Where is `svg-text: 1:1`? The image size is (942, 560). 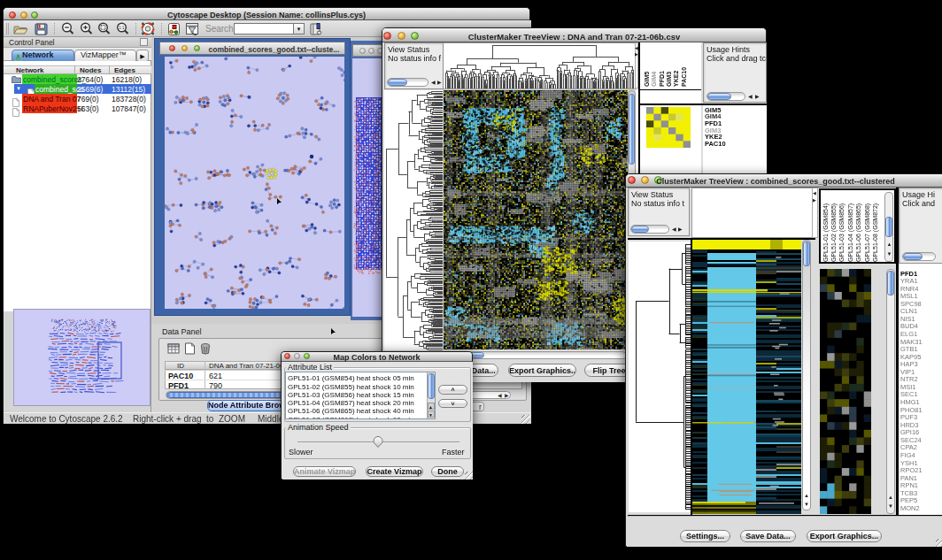
svg-text: 1:1 is located at coordinates (122, 28).